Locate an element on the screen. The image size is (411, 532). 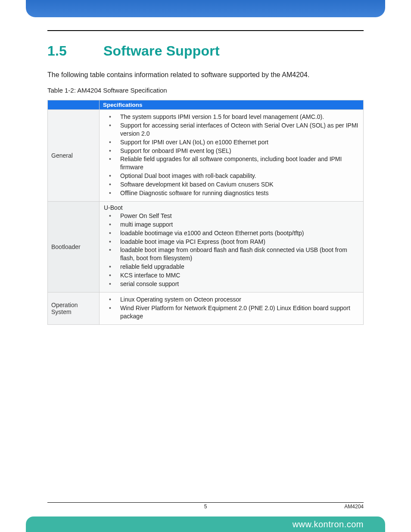
table-caption: Table 1-2: AM4204 Software Specification is located at coordinates (206, 90).